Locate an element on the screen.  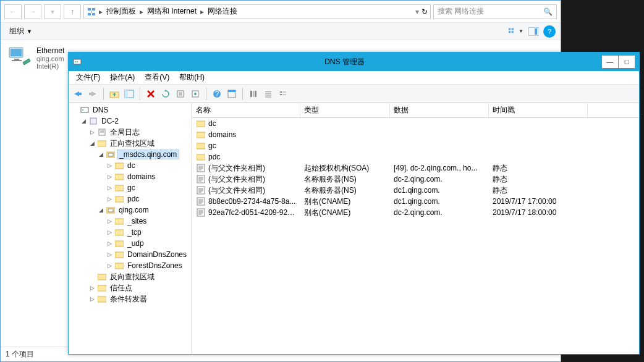
forward-button: → is located at coordinates (33, 12).